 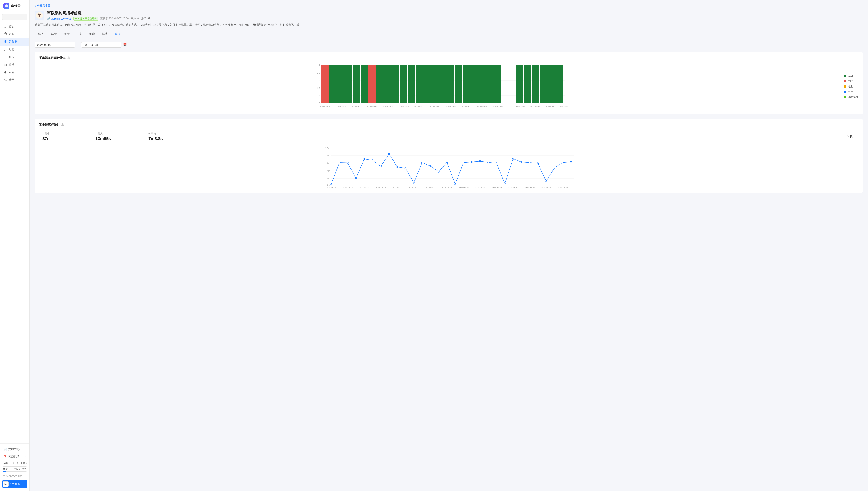 What do you see at coordinates (187, 139) in the screenshot?
I see `stat-avg-value: 7m8.8s` at bounding box center [187, 139].